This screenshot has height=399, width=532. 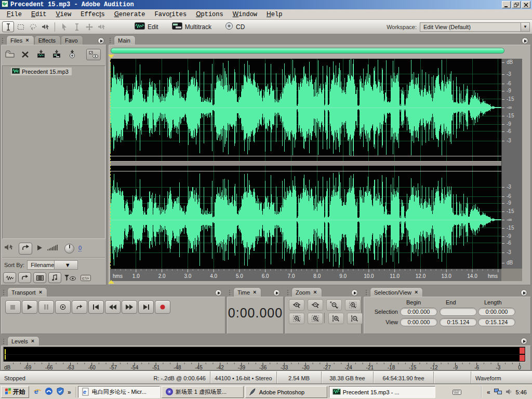 I want to click on clip-indicator-right, so click(x=522, y=358).